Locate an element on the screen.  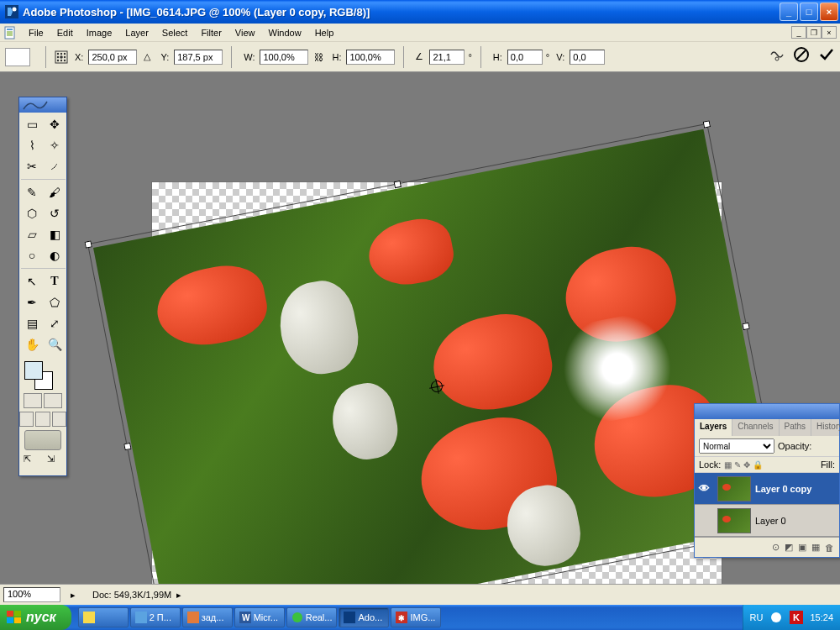
tab-history: History is located at coordinates (826, 428).